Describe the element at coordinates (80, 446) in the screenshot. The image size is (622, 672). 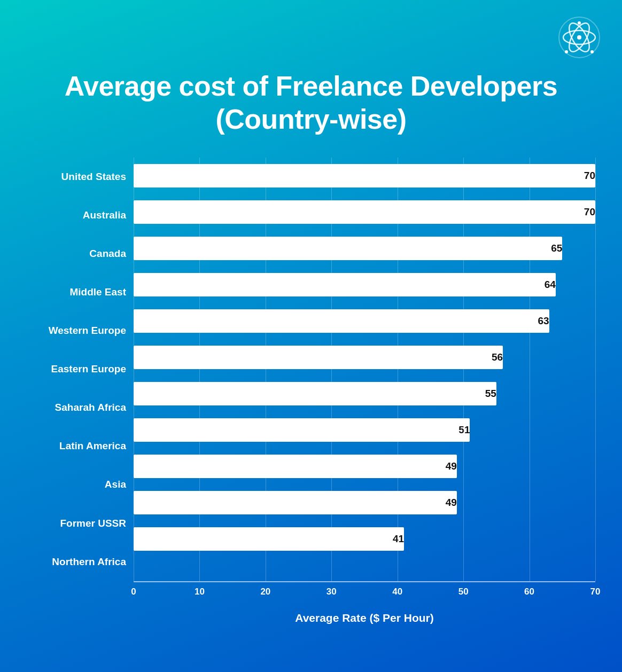
I see `y-label: Latin America` at that location.